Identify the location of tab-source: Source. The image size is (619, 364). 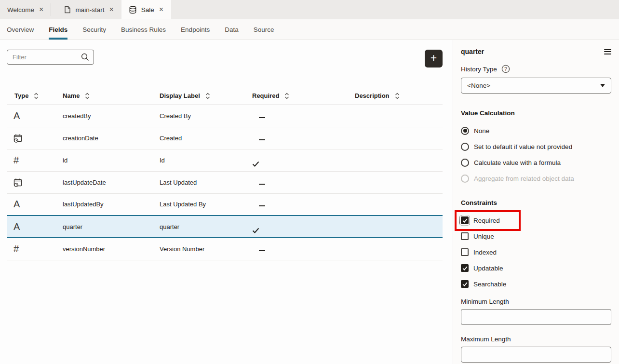
(264, 29).